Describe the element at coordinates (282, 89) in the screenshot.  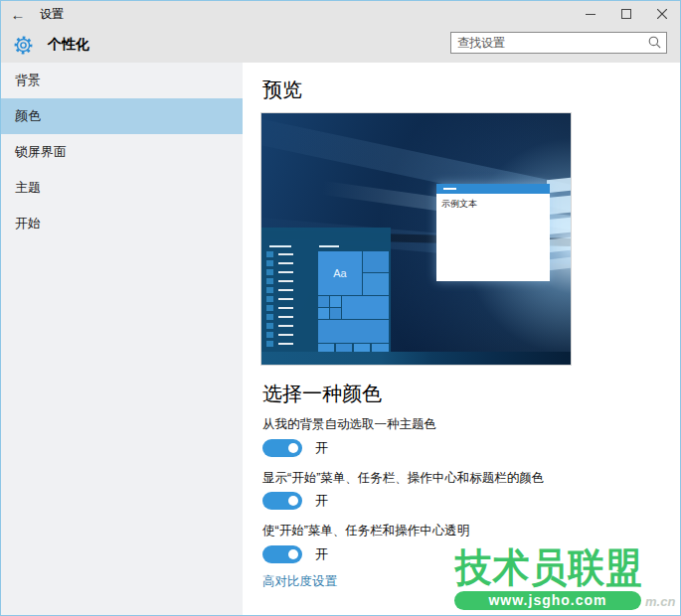
I see `preview-heading: 预览` at that location.